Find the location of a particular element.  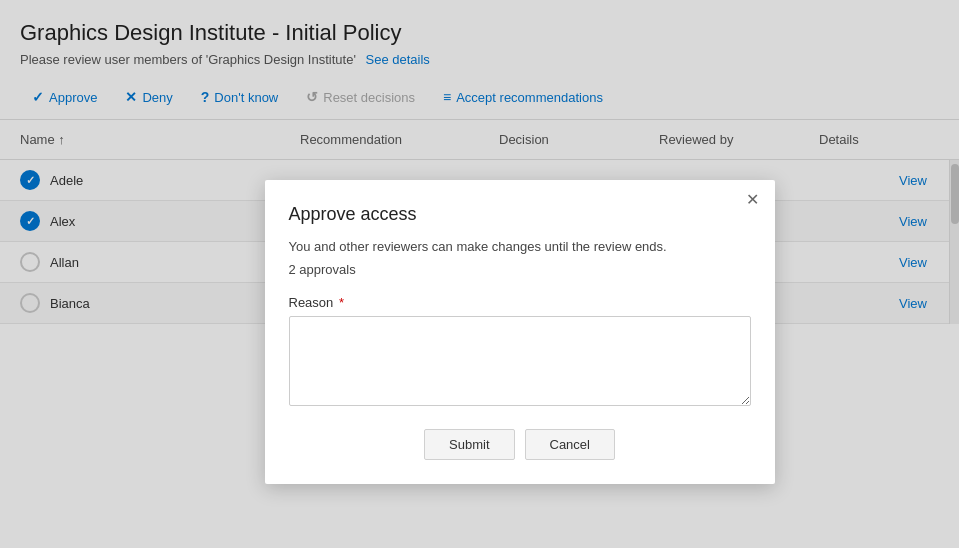

cancel-button: Cancel is located at coordinates (570, 444).